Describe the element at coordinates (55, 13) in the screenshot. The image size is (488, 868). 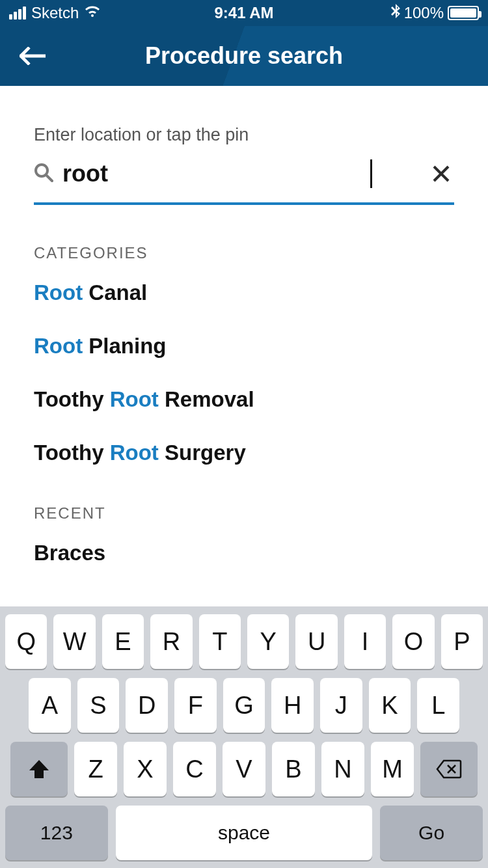
I see `carrier-label: Sketch` at that location.